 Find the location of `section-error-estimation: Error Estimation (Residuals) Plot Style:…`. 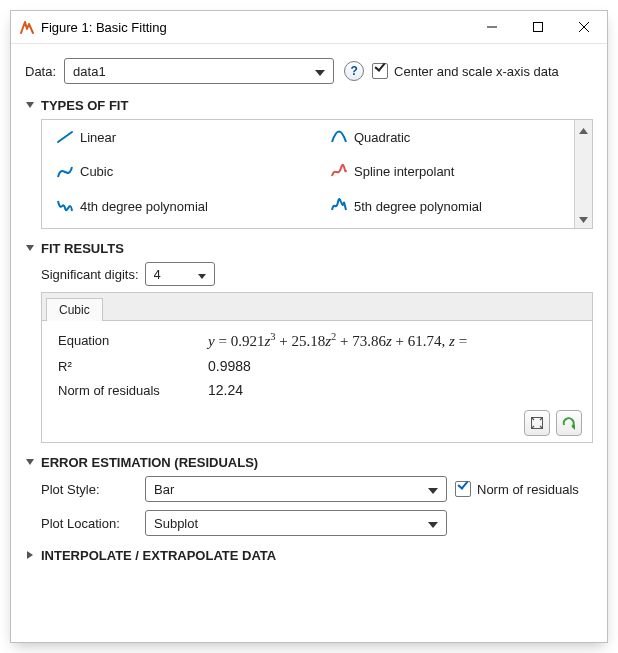

section-error-estimation: Error Estimation (Residuals) Plot Style:… is located at coordinates (309, 496).